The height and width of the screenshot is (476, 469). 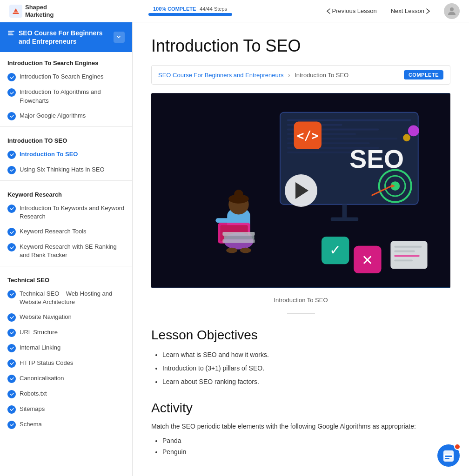 I want to click on top-bar: Shaped Marketing 100% COMPLETE 44/44 Ste…, so click(x=234, y=11).